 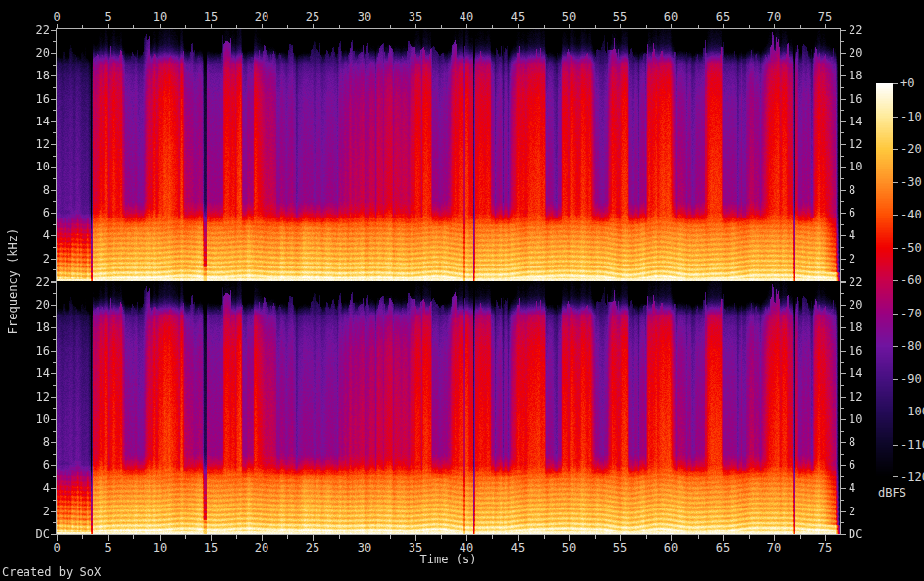 What do you see at coordinates (33, 305) in the screenshot?
I see `freq-tick-label: 20` at bounding box center [33, 305].